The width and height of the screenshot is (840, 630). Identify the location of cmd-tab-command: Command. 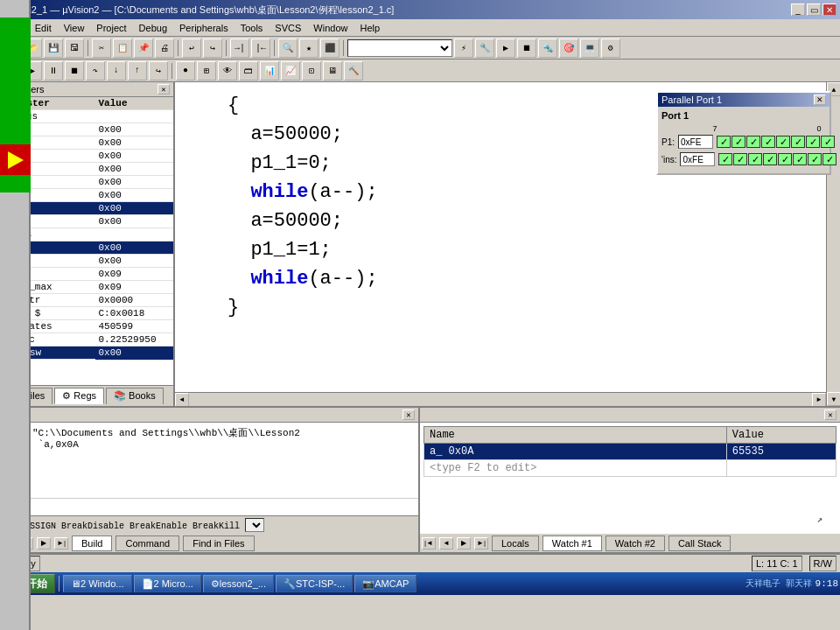
(147, 543).